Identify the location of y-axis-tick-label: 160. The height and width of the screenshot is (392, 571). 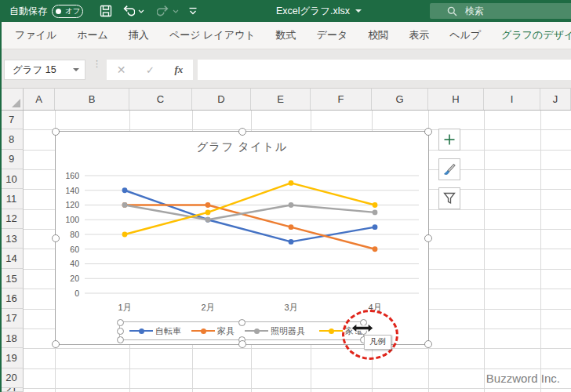
(72, 176).